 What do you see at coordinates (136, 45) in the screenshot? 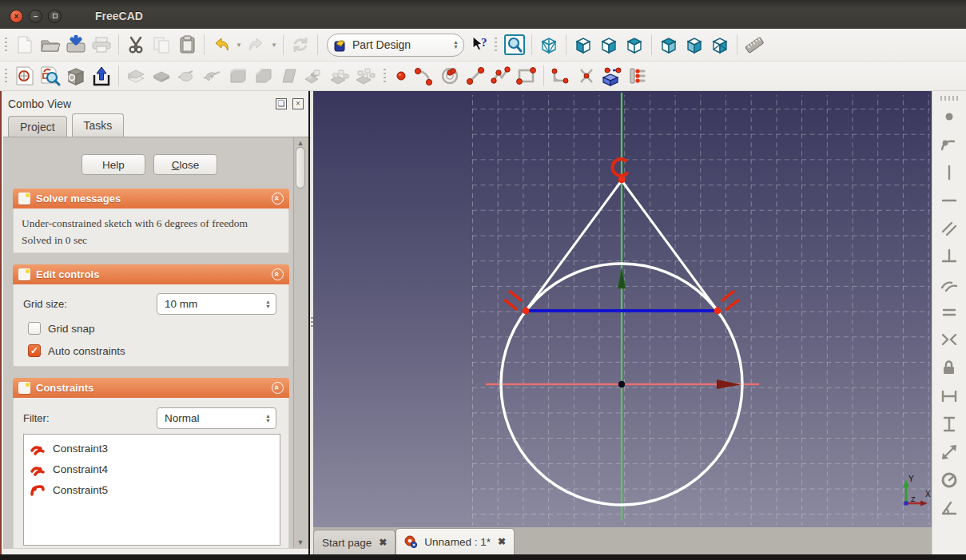
I see `cut-icon` at bounding box center [136, 45].